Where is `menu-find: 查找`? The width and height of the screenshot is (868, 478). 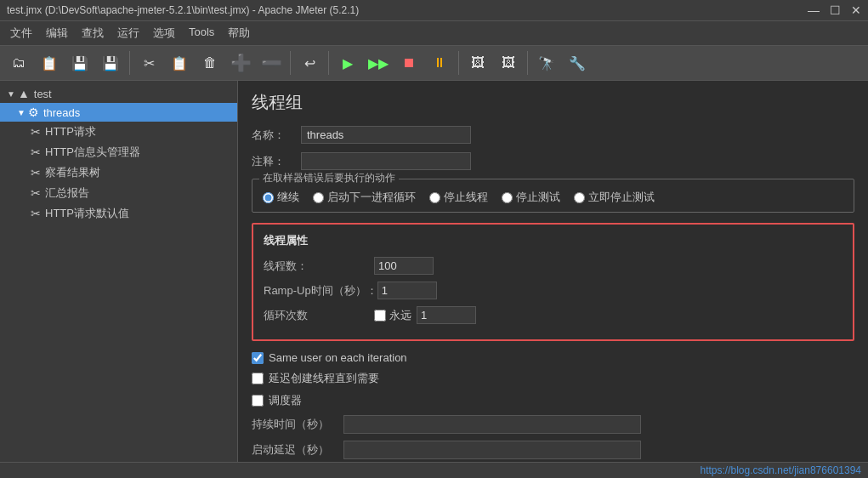 menu-find: 查找 is located at coordinates (93, 33).